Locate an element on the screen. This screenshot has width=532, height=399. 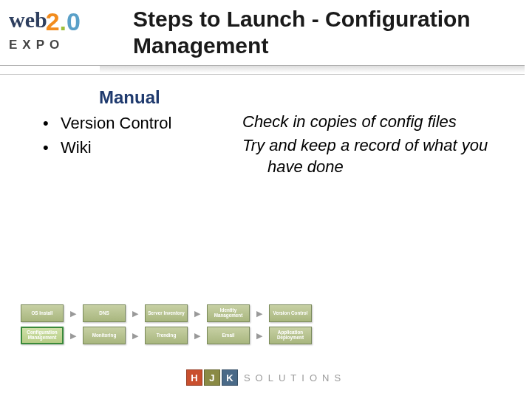
flow-box: Email is located at coordinates (228, 335).